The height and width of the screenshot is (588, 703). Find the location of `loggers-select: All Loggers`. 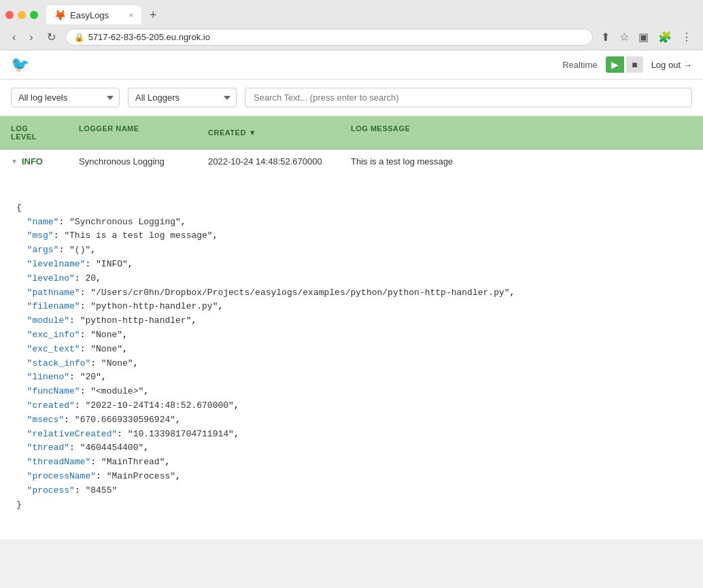

loggers-select: All Loggers is located at coordinates (182, 98).